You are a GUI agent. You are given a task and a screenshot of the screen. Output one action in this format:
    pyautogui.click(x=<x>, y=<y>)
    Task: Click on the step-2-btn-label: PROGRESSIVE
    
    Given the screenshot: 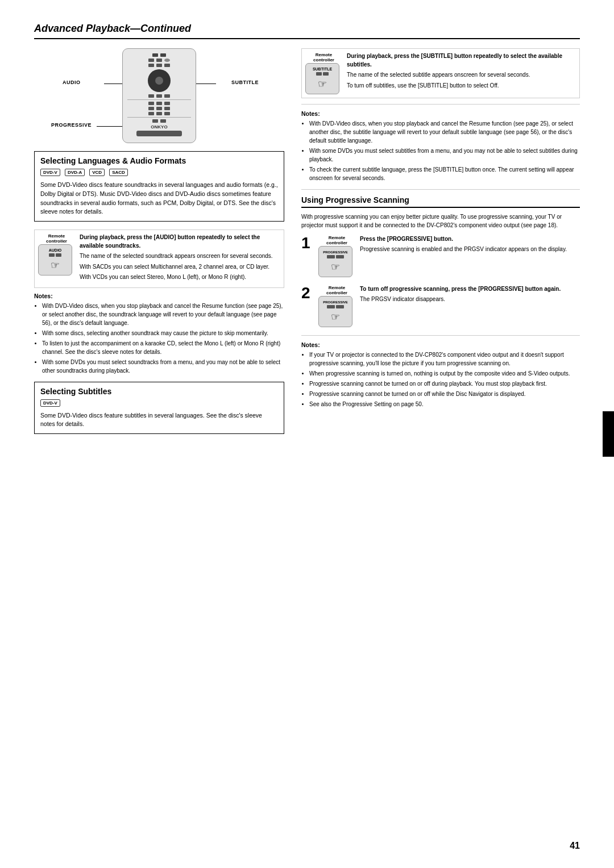 What is the action you would take?
    pyautogui.click(x=335, y=302)
    